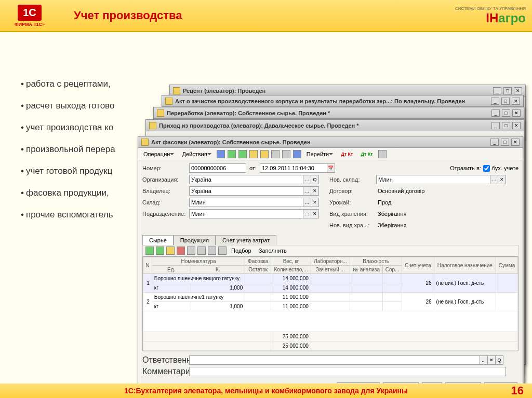  Describe the element at coordinates (246, 180) in the screenshot. I see `org-field` at that location.